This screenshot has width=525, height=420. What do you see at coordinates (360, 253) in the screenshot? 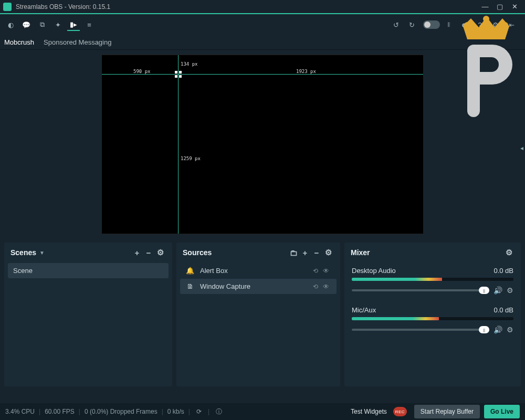
I see `panel-mixer-title: Mixer` at bounding box center [360, 253].